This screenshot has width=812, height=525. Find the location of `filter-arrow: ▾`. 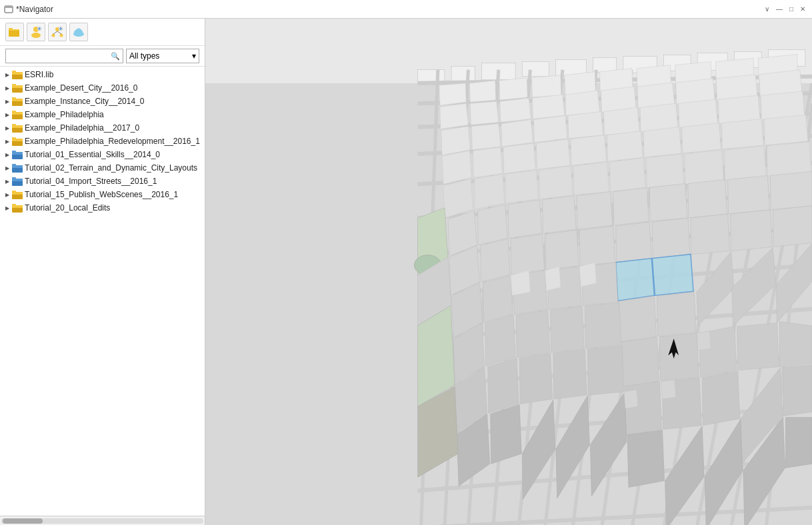

filter-arrow: ▾ is located at coordinates (194, 56).